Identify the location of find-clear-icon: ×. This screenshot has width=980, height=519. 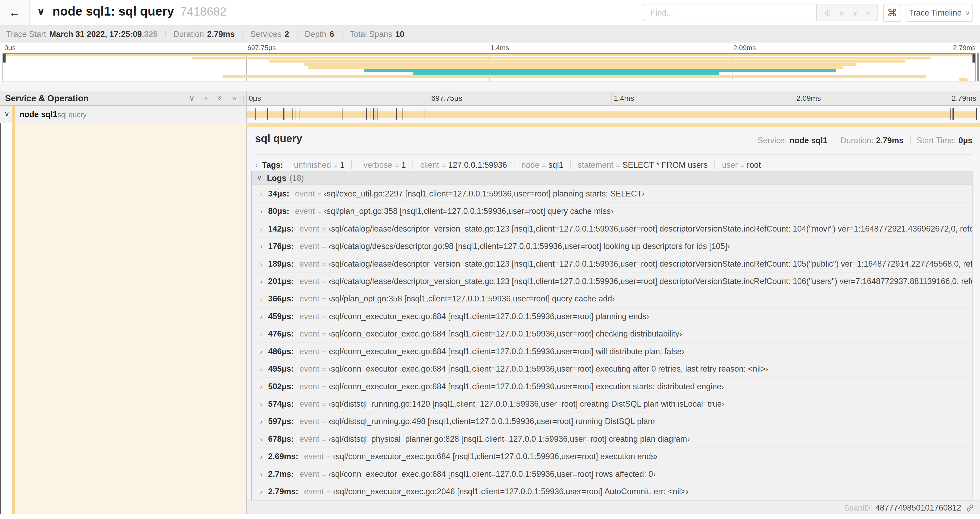
(868, 13).